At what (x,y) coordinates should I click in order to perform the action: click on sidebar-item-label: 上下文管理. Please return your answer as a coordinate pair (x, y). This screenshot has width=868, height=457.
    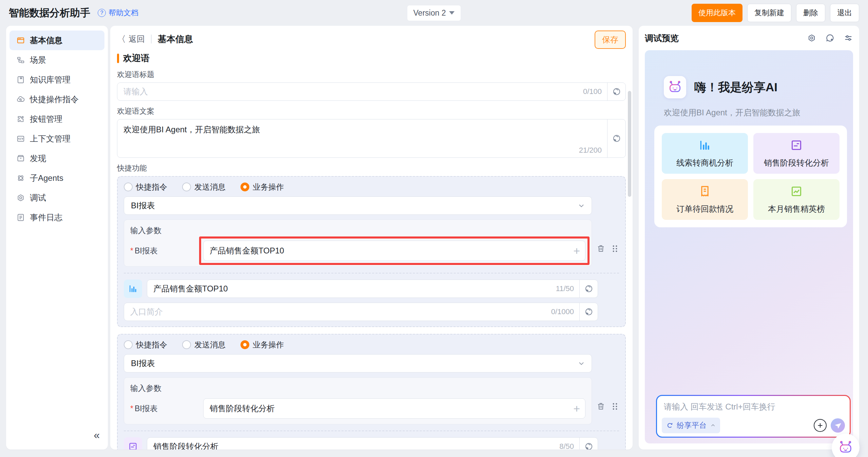
    Looking at the image, I should click on (50, 139).